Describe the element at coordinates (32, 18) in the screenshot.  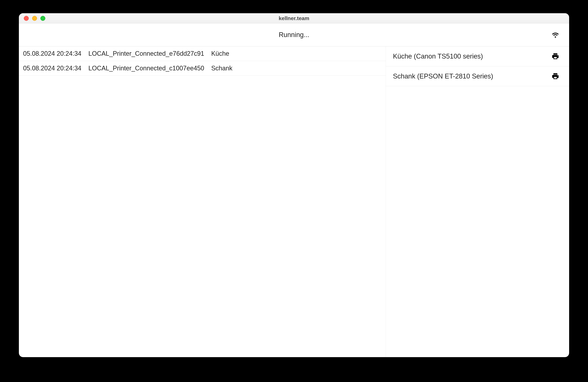
I see `traffic-lights` at that location.